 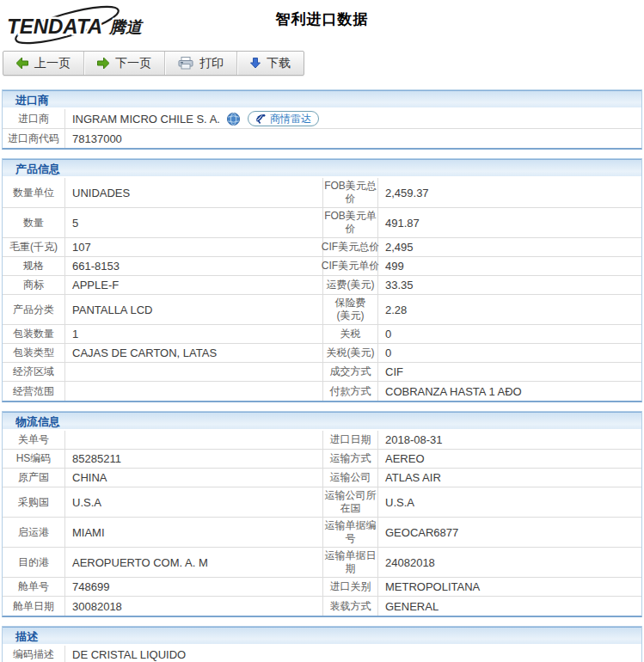 What do you see at coordinates (91, 586) in the screenshot?
I see `field-value-text: 748699` at bounding box center [91, 586].